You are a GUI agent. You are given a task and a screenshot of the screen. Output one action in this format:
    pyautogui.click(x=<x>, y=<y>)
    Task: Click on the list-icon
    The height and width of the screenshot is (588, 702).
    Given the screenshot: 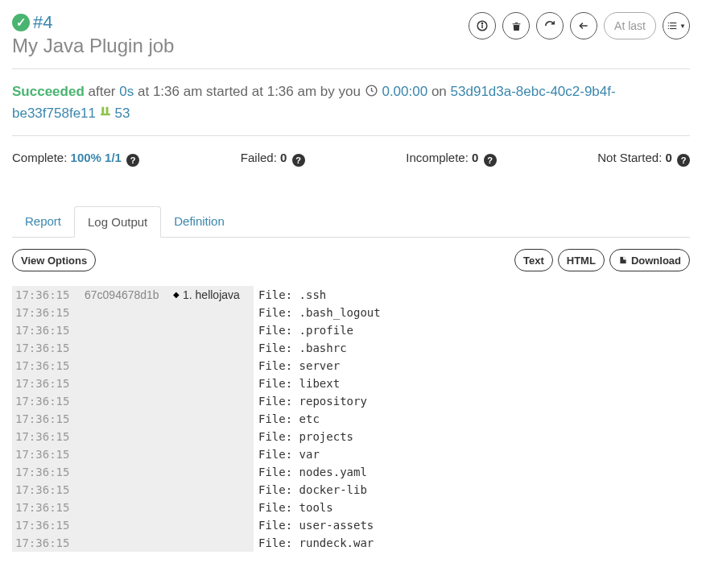 What is the action you would take?
    pyautogui.click(x=672, y=26)
    